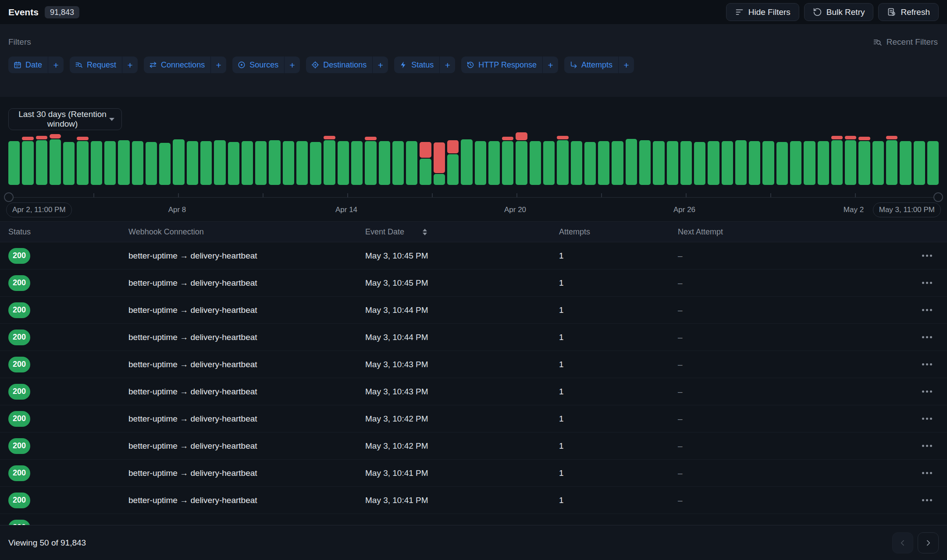 The width and height of the screenshot is (947, 560). I want to click on filter-chip-request-add-button: +, so click(130, 65).